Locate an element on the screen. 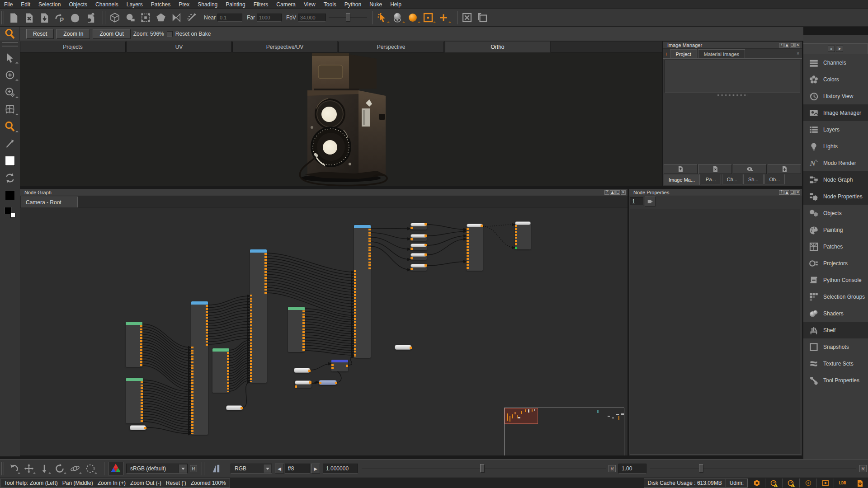  im-doc-up-button is located at coordinates (681, 169).